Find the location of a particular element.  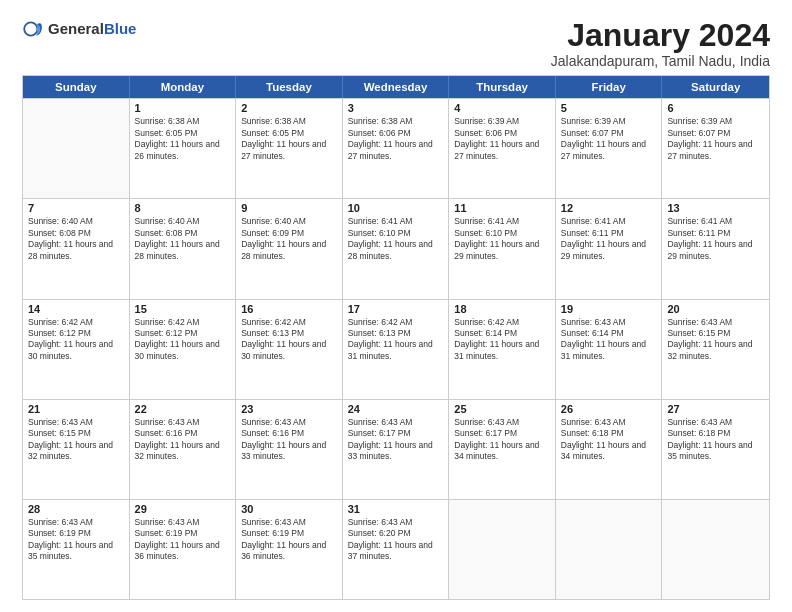

day-number: 26 is located at coordinates (609, 409).